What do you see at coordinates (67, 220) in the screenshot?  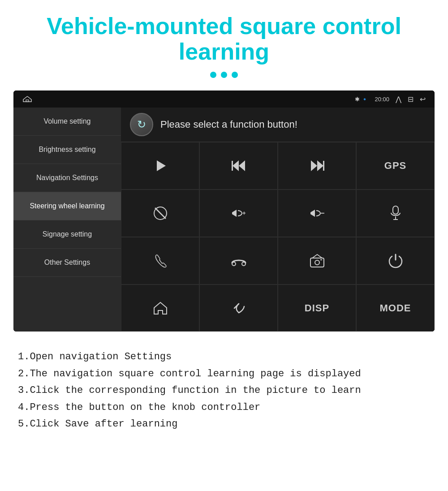 I see `sidebar: Volume setting Brightness setting Naviga…` at bounding box center [67, 220].